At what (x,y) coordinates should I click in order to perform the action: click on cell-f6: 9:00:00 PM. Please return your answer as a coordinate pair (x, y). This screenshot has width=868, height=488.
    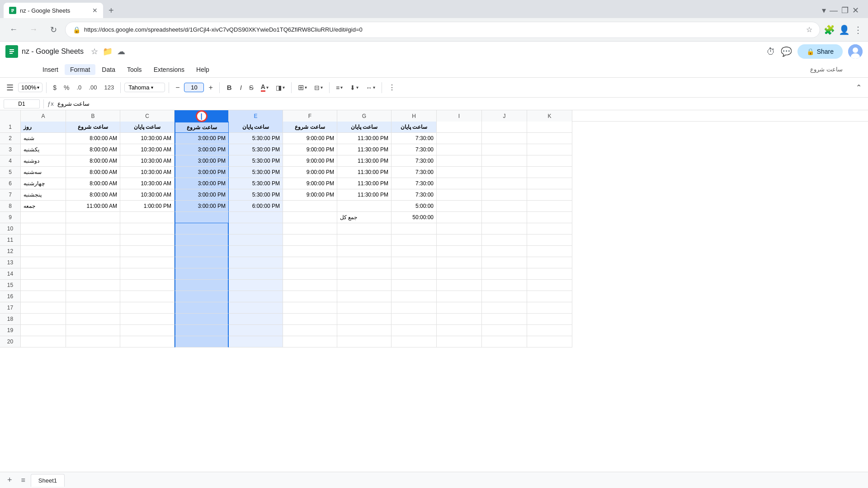
    Looking at the image, I should click on (310, 183).